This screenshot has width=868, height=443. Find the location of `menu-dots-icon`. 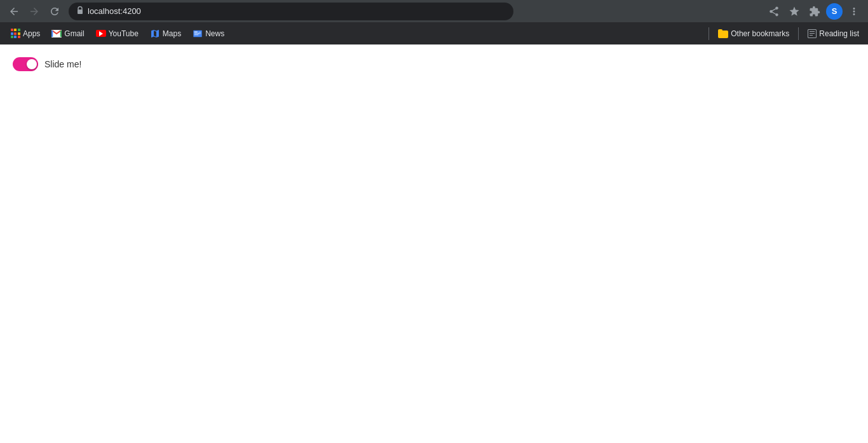

menu-dots-icon is located at coordinates (854, 11).